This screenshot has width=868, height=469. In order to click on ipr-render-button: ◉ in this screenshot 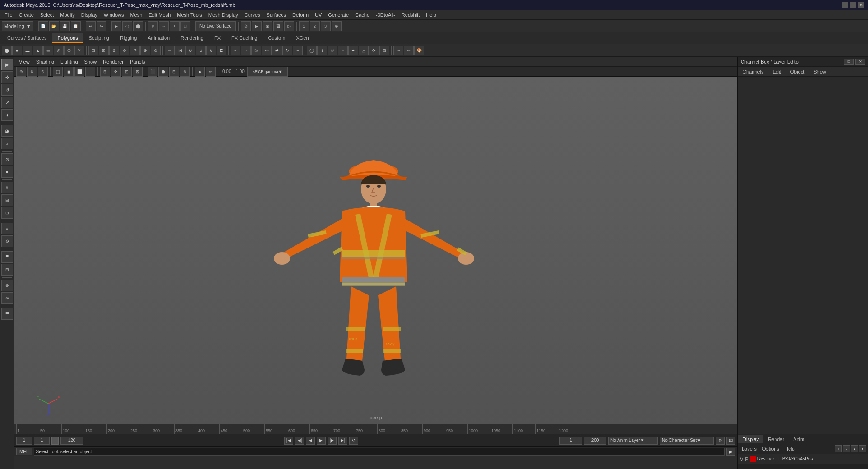, I will do `click(268, 26)`.